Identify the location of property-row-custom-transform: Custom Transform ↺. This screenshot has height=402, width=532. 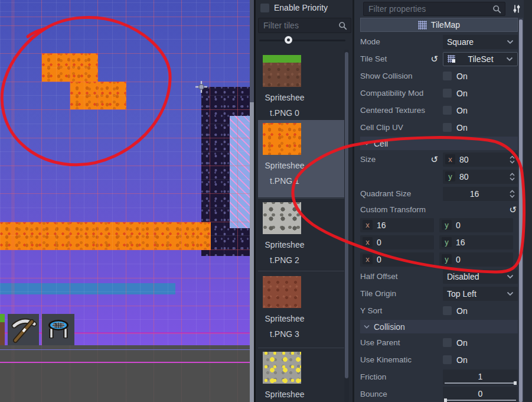
(439, 209).